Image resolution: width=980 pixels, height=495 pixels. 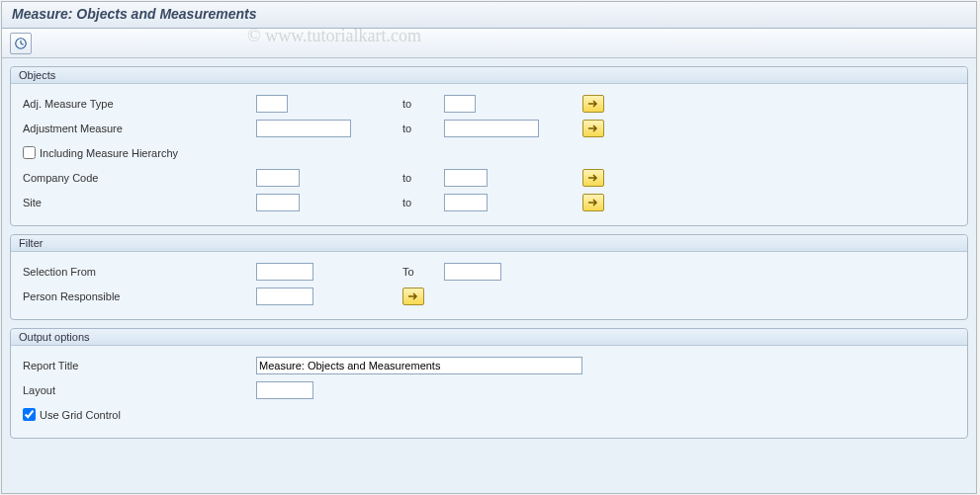 What do you see at coordinates (419, 366) in the screenshot?
I see `report-title-input` at bounding box center [419, 366].